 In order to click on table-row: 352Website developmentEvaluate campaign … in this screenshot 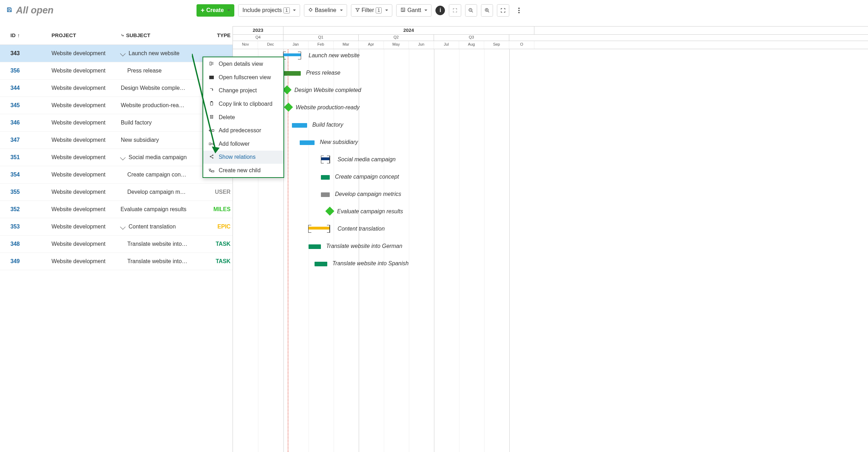, I will do `click(116, 209)`.